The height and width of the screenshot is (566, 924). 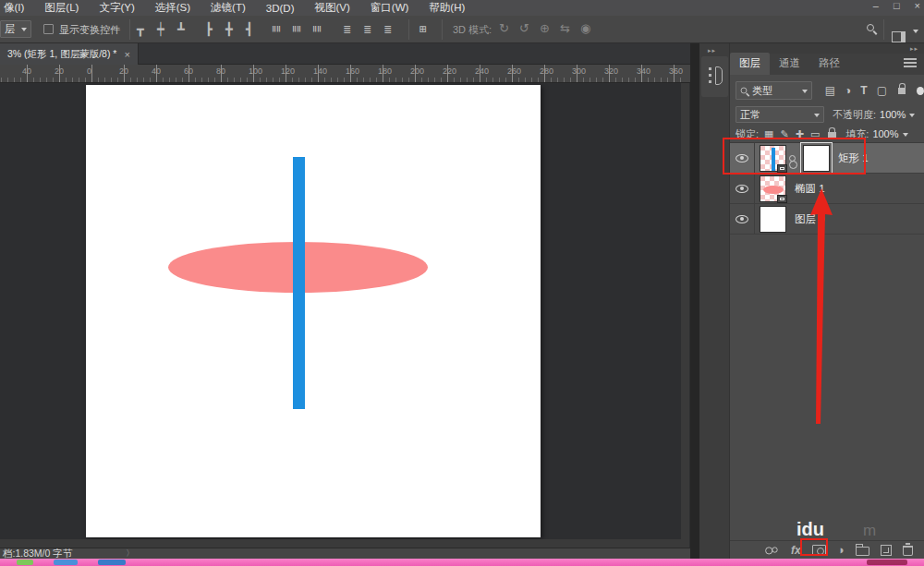 What do you see at coordinates (346, 553) in the screenshot?
I see `status-bar: 档:1.83M/0 字节 〉` at bounding box center [346, 553].